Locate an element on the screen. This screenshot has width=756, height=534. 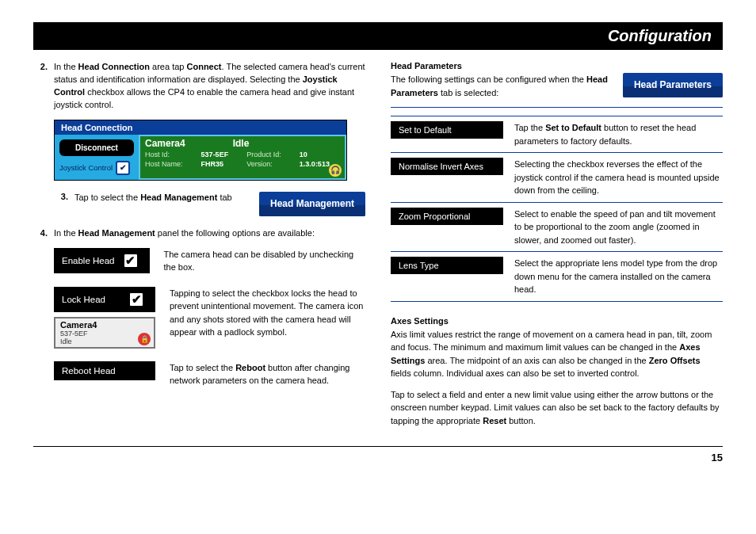
camera-state: Idle is located at coordinates (241, 143).